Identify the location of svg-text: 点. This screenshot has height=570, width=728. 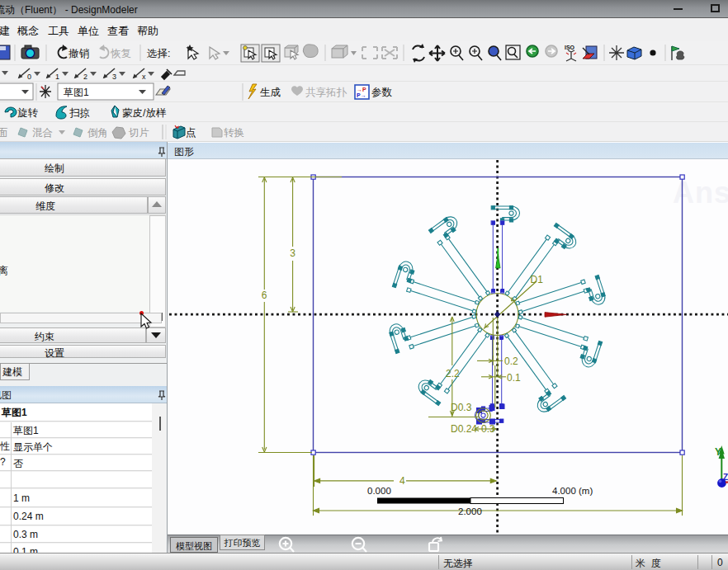
(191, 133).